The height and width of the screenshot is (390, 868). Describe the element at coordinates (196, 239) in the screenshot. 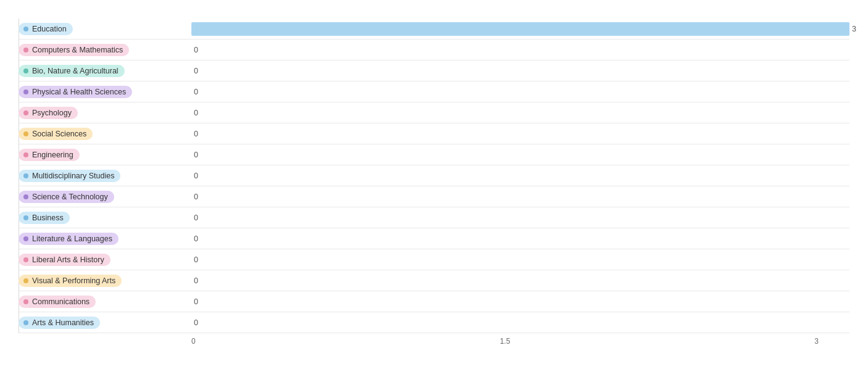

I see `bar-value-10: 0` at that location.